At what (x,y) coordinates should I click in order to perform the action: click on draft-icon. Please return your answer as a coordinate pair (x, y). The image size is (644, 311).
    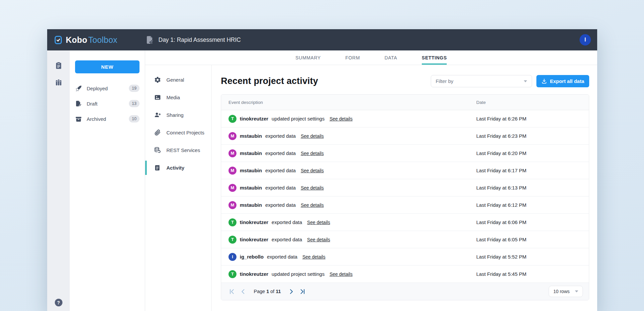
    Looking at the image, I should click on (78, 104).